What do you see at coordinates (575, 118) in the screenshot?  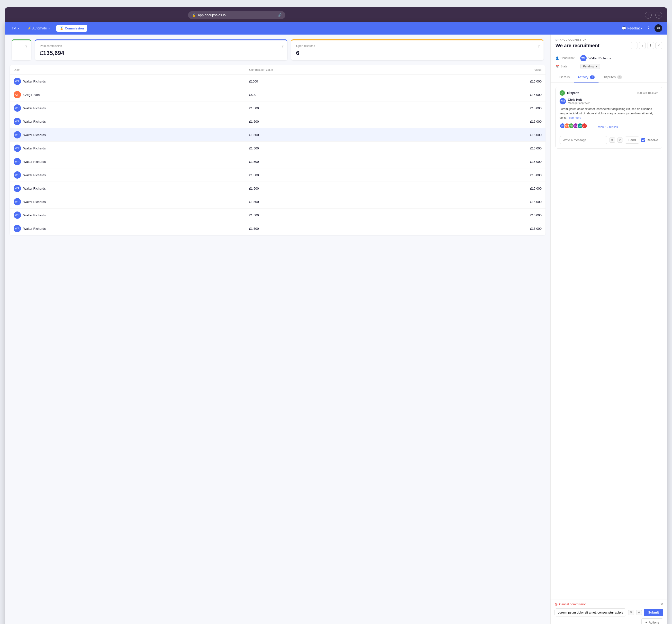 I see `see-more-link: see more` at bounding box center [575, 118].